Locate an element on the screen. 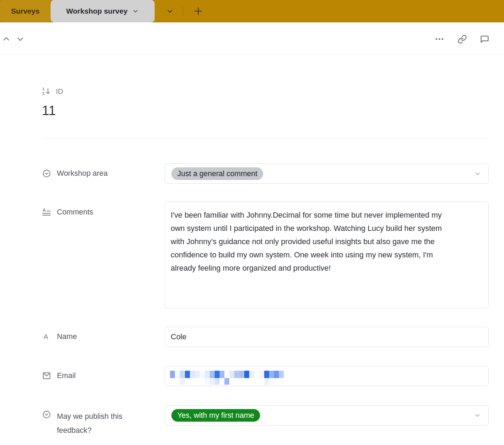 This screenshot has height=445, width=504. comments-field-label: Comments is located at coordinates (75, 212).